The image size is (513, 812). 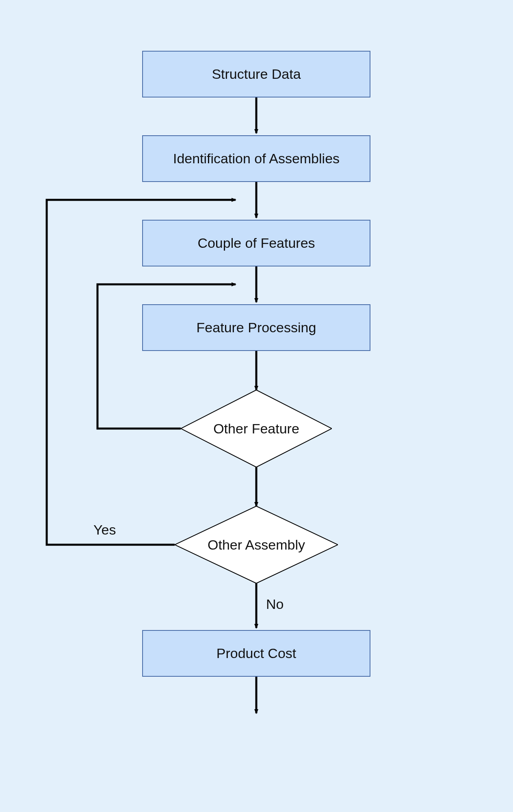 What do you see at coordinates (256, 243) in the screenshot?
I see `node-couple-features: Couple of Features` at bounding box center [256, 243].